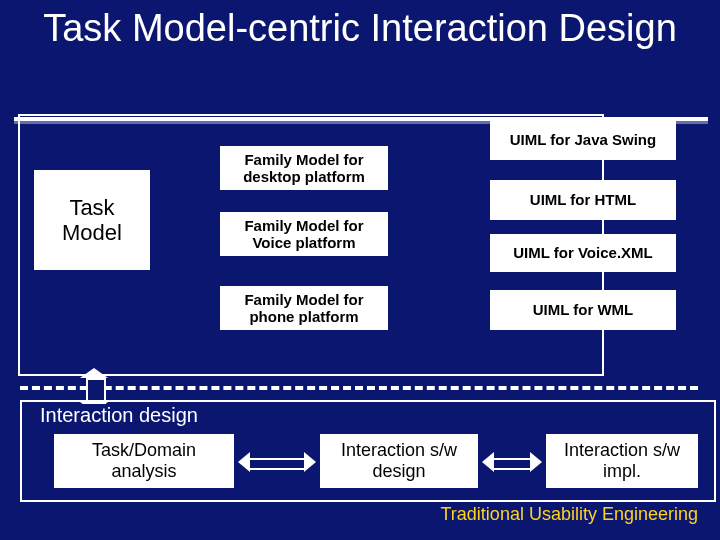 This screenshot has height=540, width=720. Describe the element at coordinates (583, 140) in the screenshot. I see `uiml-java-swing-box: UIML for Java Swing` at that location.